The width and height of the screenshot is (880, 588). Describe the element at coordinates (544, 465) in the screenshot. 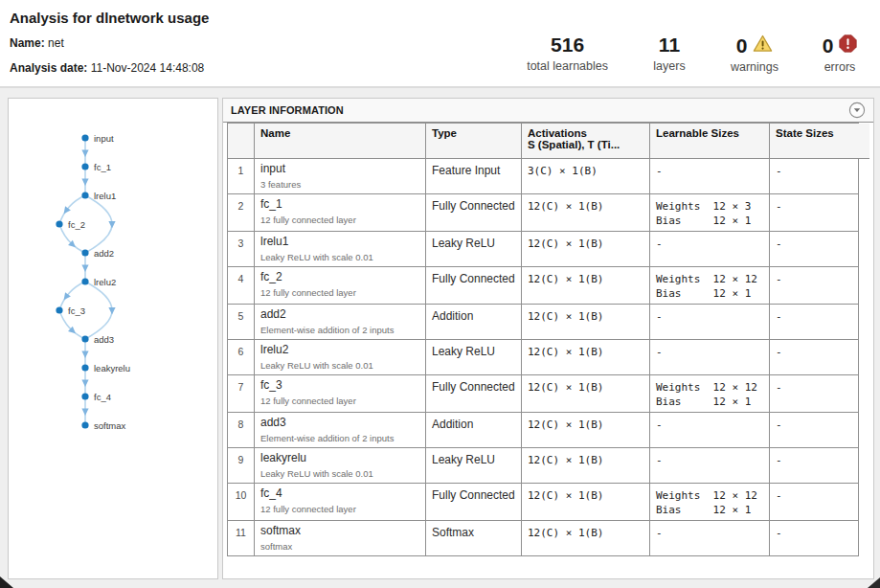

I see `table-row: 9leakyreluLeaky ReLU with scale 0.01Leak…` at that location.